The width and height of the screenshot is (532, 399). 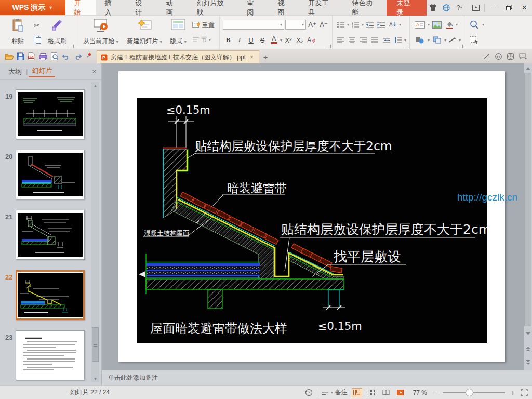 What do you see at coordinates (528, 349) in the screenshot?
I see `previous-slide-button` at bounding box center [528, 349].